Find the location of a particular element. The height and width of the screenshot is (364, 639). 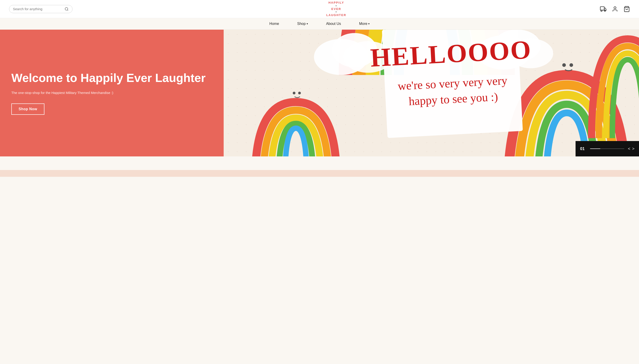

site-header: happily ♥ EveR ♥ LaUgHTeR is located at coordinates (320, 9).